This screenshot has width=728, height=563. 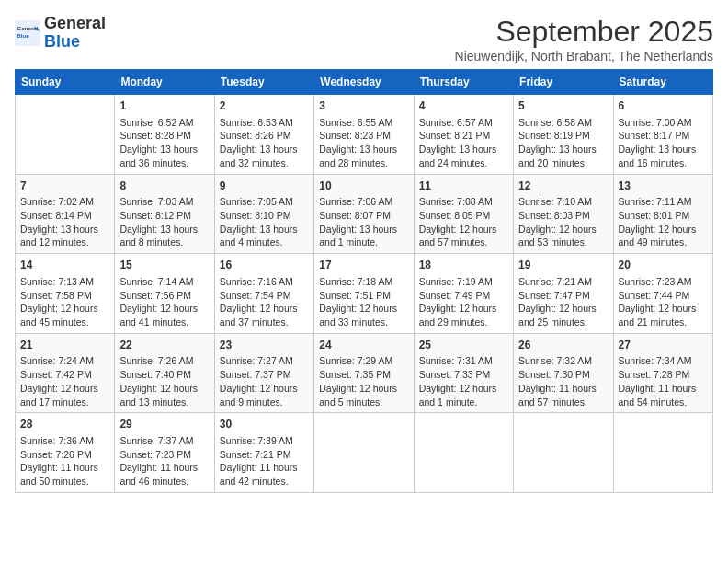 What do you see at coordinates (265, 346) in the screenshot?
I see `day-number: 23` at bounding box center [265, 346].